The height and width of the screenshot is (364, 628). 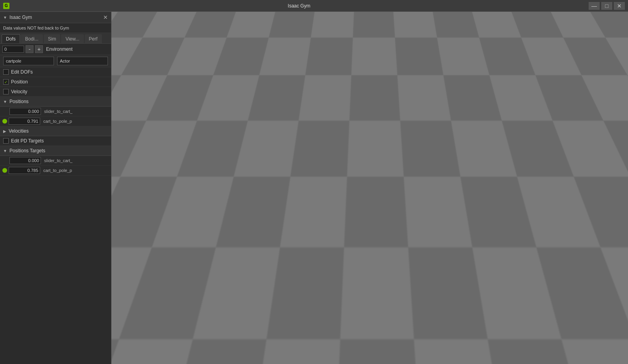 I want to click on panel-title: Isaac Gym, so click(x=20, y=17).